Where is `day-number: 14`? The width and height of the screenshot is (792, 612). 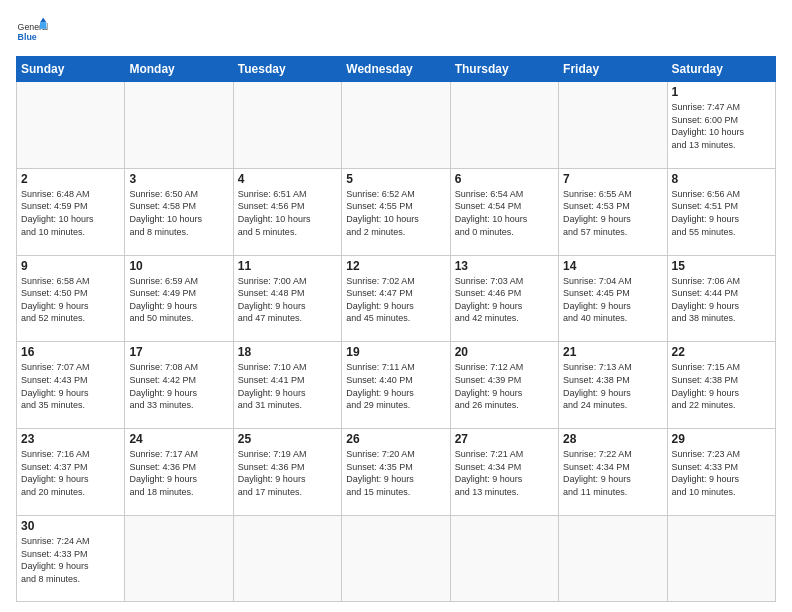
day-number: 14 is located at coordinates (612, 266).